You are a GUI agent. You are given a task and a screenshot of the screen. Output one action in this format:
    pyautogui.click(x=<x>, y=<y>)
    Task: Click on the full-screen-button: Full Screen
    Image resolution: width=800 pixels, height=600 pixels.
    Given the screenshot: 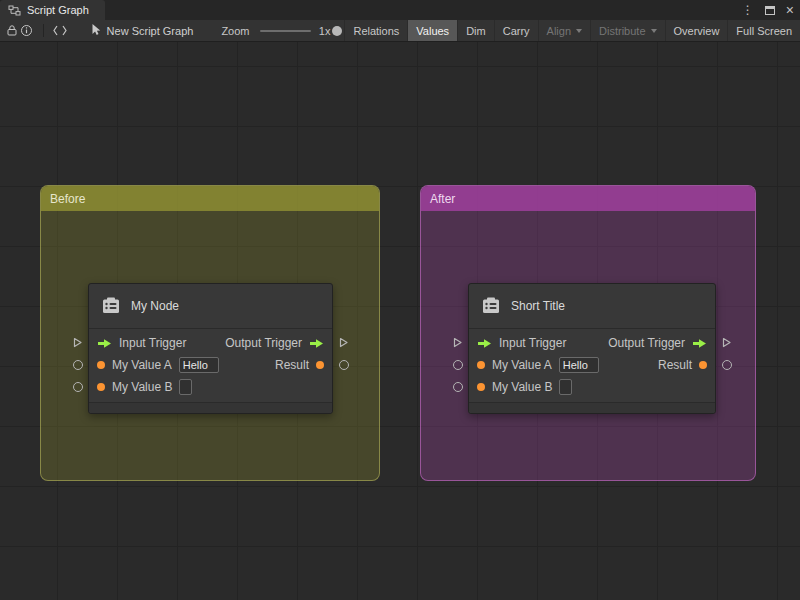 What is the action you would take?
    pyautogui.click(x=764, y=30)
    